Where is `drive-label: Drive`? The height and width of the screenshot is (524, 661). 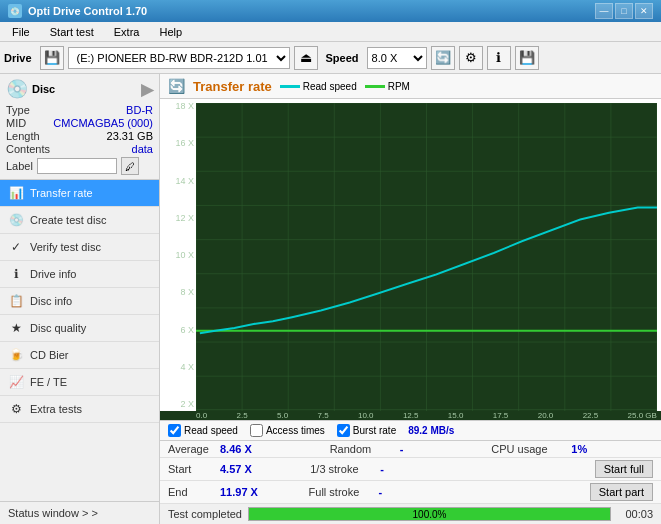
drive-label: Drive is located at coordinates (18, 58).